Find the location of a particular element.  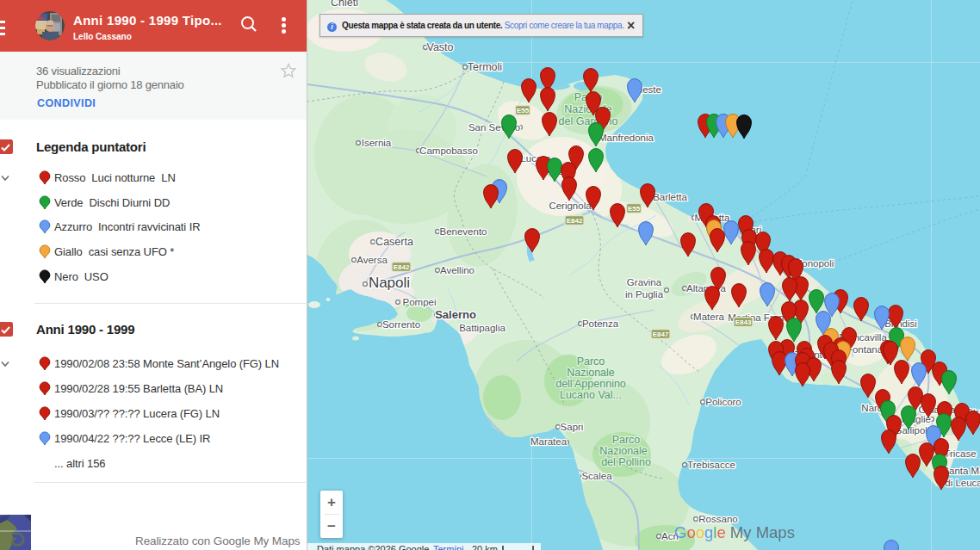

svg-text: E843 is located at coordinates (744, 322).